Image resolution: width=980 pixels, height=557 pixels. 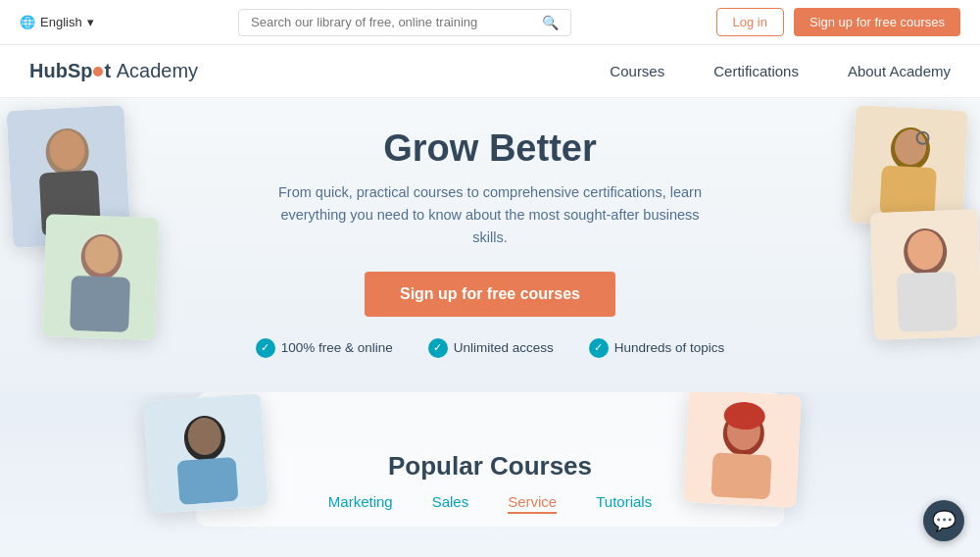 I want to click on top-bar: 🌐 English ▾ 🔍 Log in Sign up for free co…, so click(x=490, y=23).